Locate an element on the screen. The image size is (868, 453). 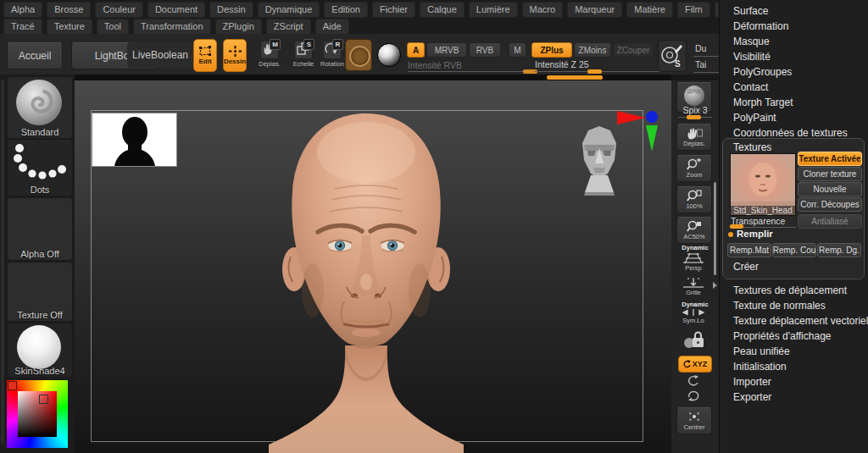
panel-item-morph-target: Morph Target is located at coordinates (763, 102).